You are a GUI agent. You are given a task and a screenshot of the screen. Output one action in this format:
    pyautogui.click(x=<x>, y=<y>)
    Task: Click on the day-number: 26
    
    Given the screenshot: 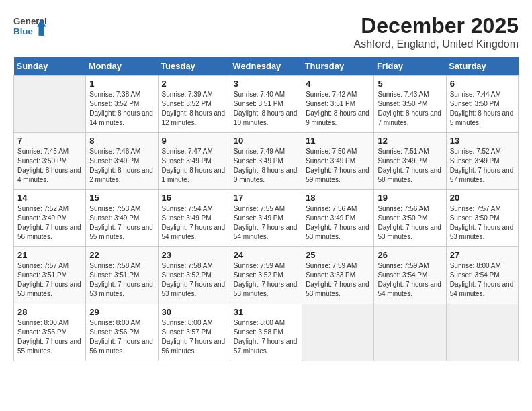 What is the action you would take?
    pyautogui.click(x=410, y=255)
    